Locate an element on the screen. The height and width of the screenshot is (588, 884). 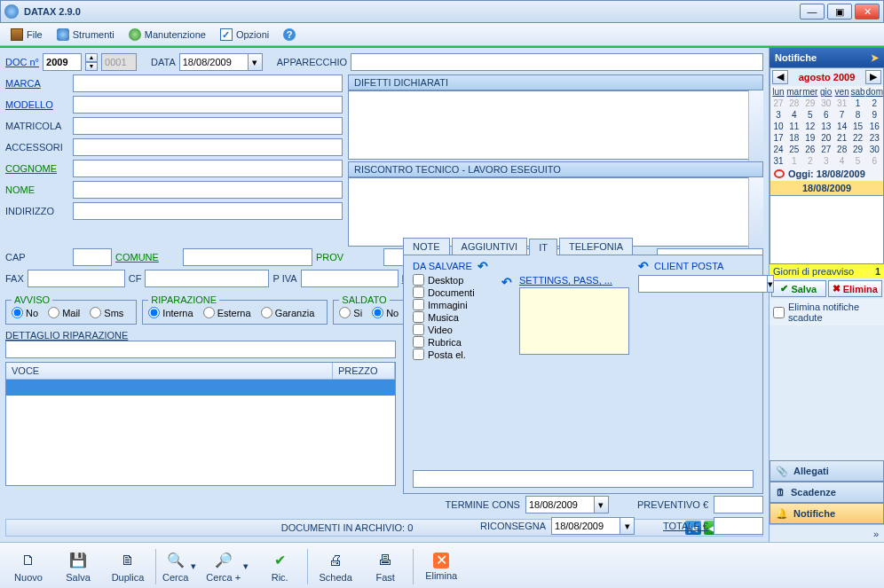
rip-garanzia: Garanzia is located at coordinates (288, 312).